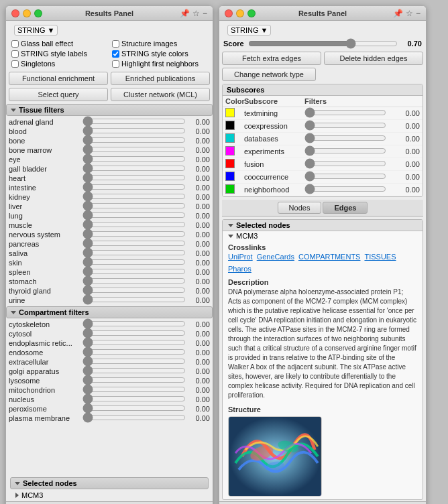  I want to click on right-minimize-button, so click(240, 13).